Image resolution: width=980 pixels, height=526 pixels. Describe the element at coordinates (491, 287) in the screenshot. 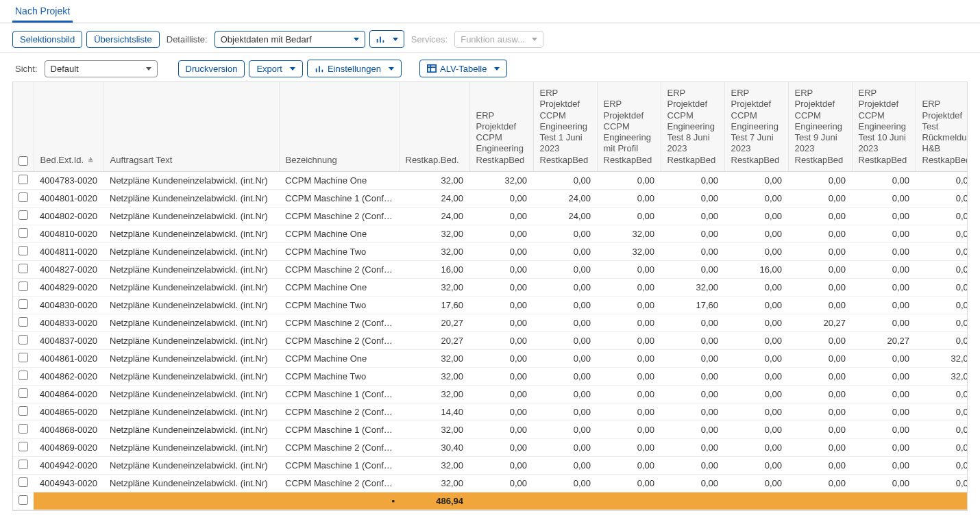

I see `table-row: 4004829-0020Netzpläne Kundeneinzelabwick…` at that location.